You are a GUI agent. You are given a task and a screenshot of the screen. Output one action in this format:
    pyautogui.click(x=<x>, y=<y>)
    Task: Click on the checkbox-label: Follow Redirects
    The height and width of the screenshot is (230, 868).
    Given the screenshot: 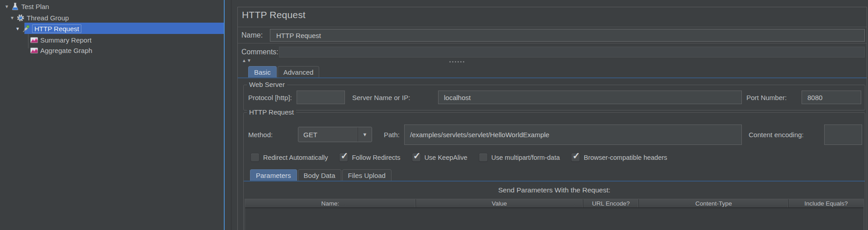 What is the action you would take?
    pyautogui.click(x=376, y=158)
    